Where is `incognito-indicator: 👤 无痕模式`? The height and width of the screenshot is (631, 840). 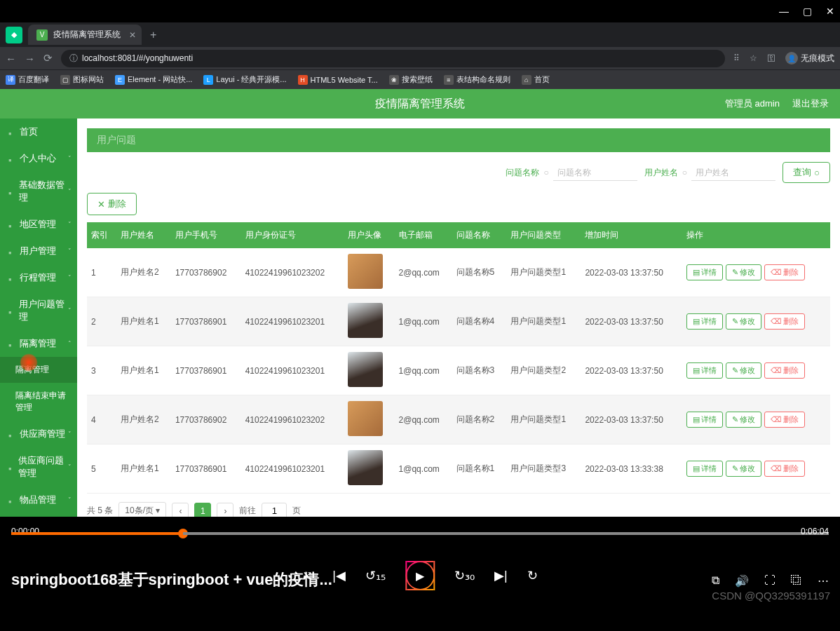 incognito-indicator: 👤 无痕模式 is located at coordinates (810, 58).